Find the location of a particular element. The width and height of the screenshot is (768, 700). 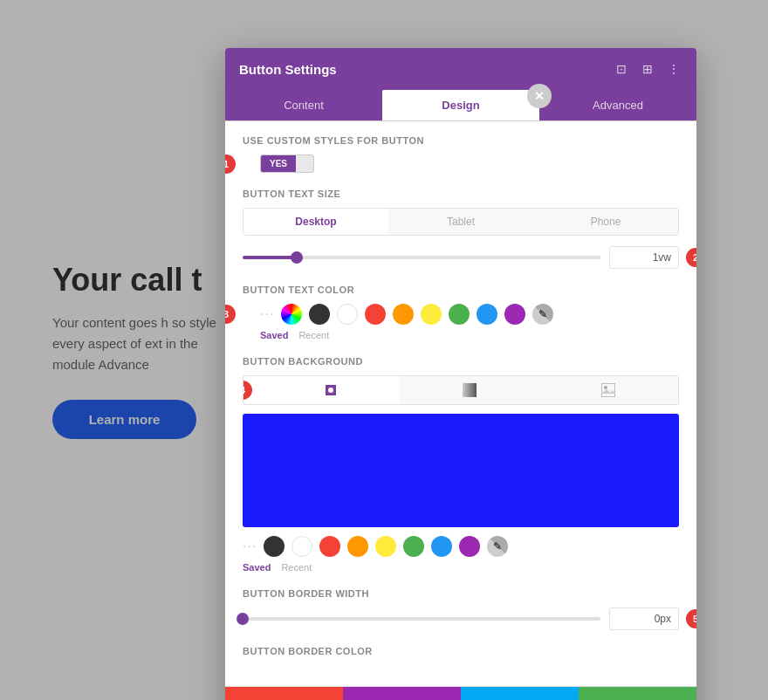

device-tab-phone: Phone is located at coordinates (606, 222).